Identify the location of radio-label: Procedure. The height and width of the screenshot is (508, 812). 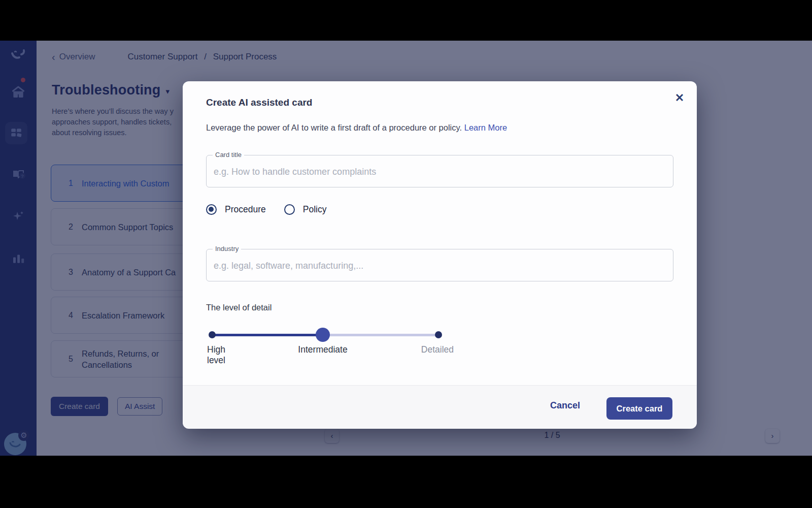
(246, 209).